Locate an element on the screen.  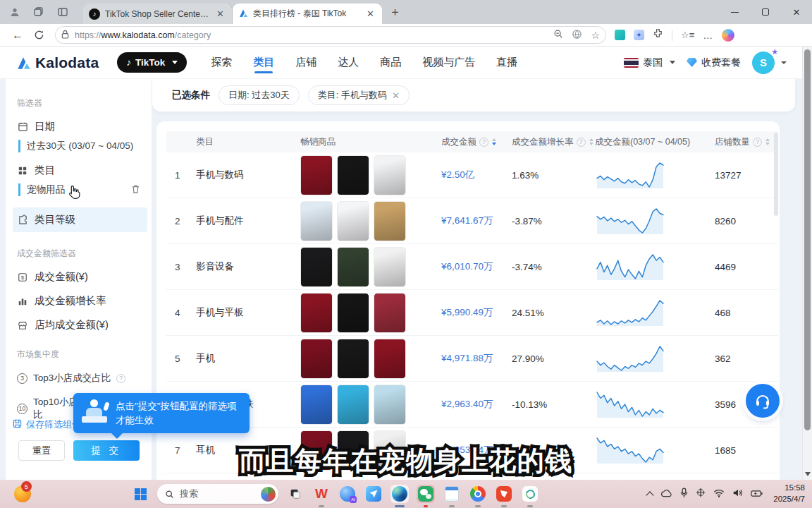
address-bar: https://www.kalodata.com/category ☆ is located at coordinates (331, 35).